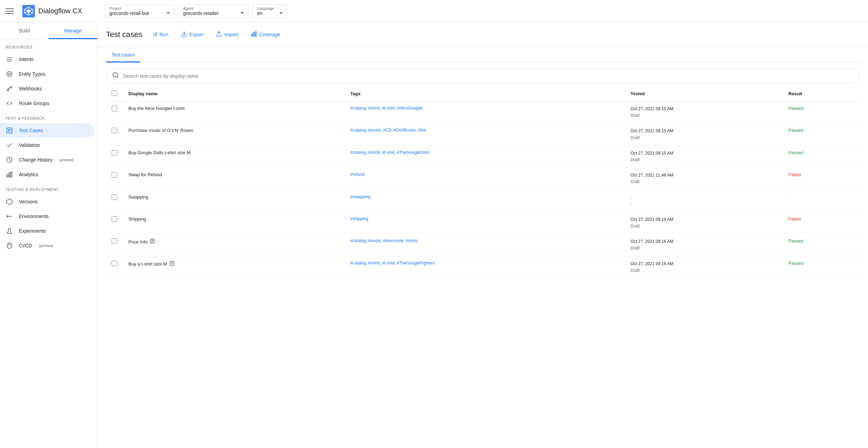 The width and height of the screenshot is (868, 448). Describe the element at coordinates (281, 13) in the screenshot. I see `language-chevron-icon` at that location.